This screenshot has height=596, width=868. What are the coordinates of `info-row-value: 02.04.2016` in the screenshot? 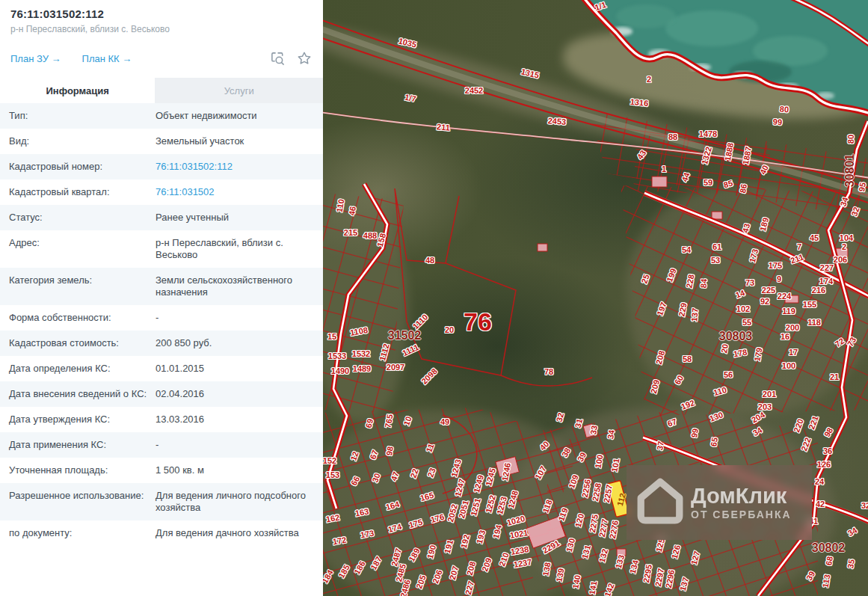 It's located at (235, 394).